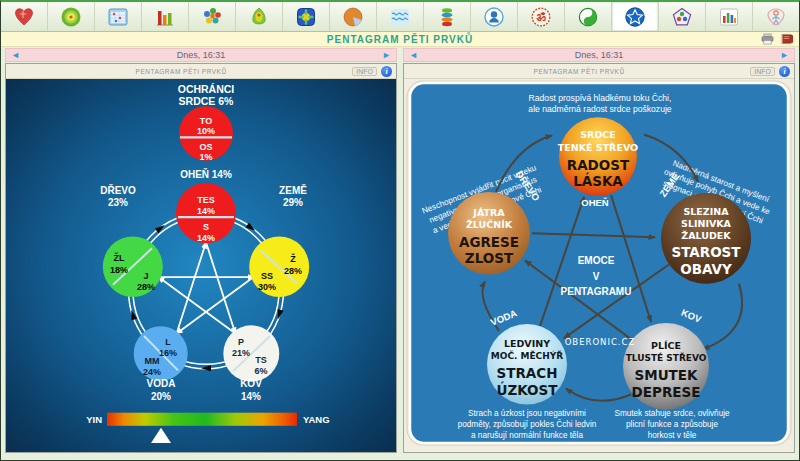 The width and height of the screenshot is (800, 461). I want to click on wood-circle: ŽL 18% J 28%, so click(133, 266).